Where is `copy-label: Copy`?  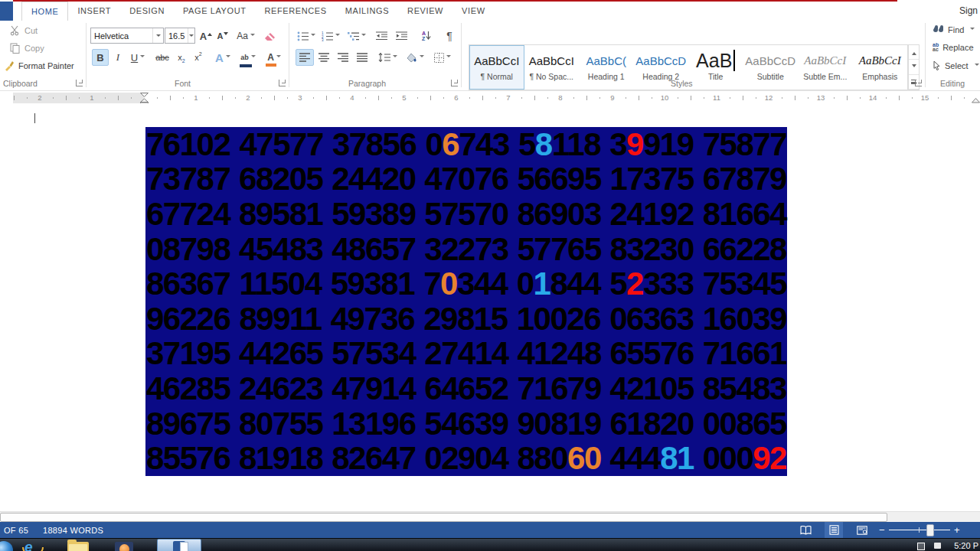 copy-label: Copy is located at coordinates (34, 48).